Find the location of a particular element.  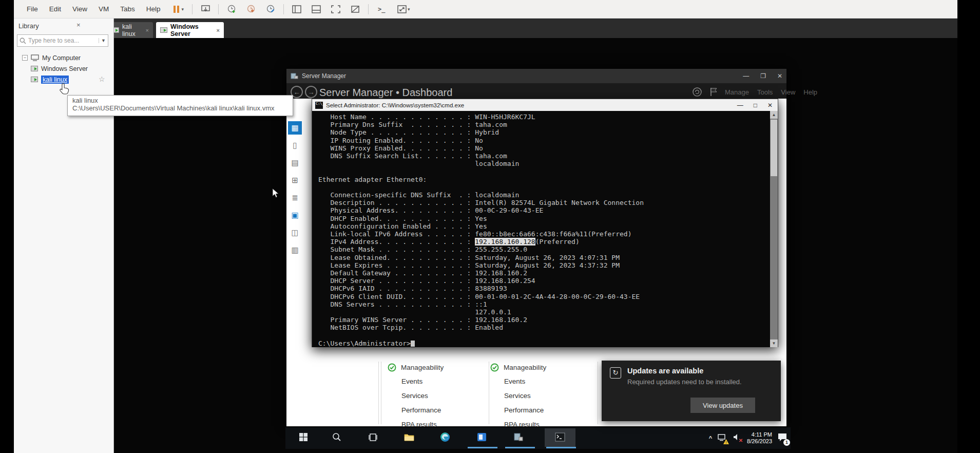

menu-view: View is located at coordinates (80, 9).